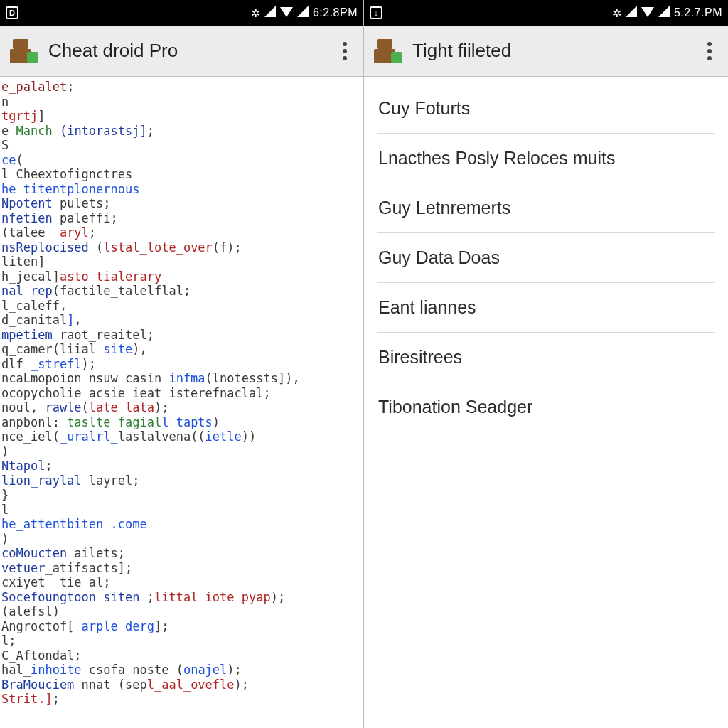 This screenshot has width=728, height=728. What do you see at coordinates (546, 308) in the screenshot?
I see `list-item: Eant liannes` at bounding box center [546, 308].